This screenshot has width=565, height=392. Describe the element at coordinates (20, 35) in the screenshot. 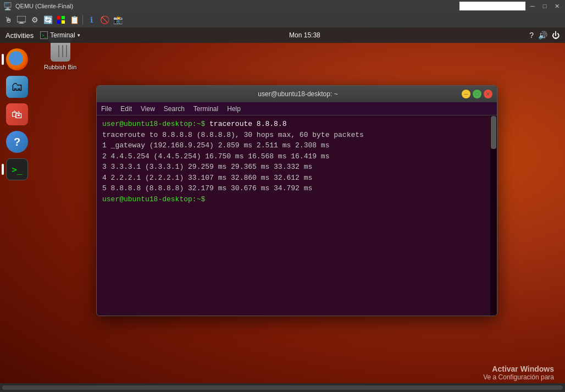

I see `activities-button: Activities` at that location.